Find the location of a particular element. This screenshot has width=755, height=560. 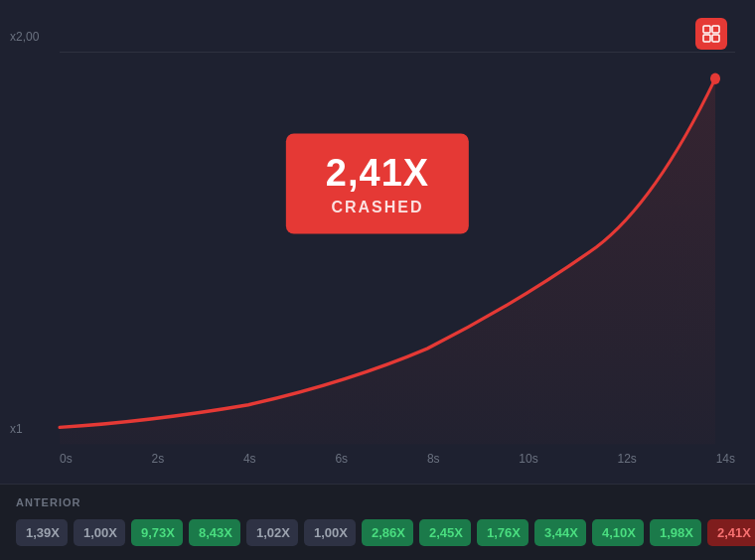

anterior-label: ANTERIOR is located at coordinates (378, 502).